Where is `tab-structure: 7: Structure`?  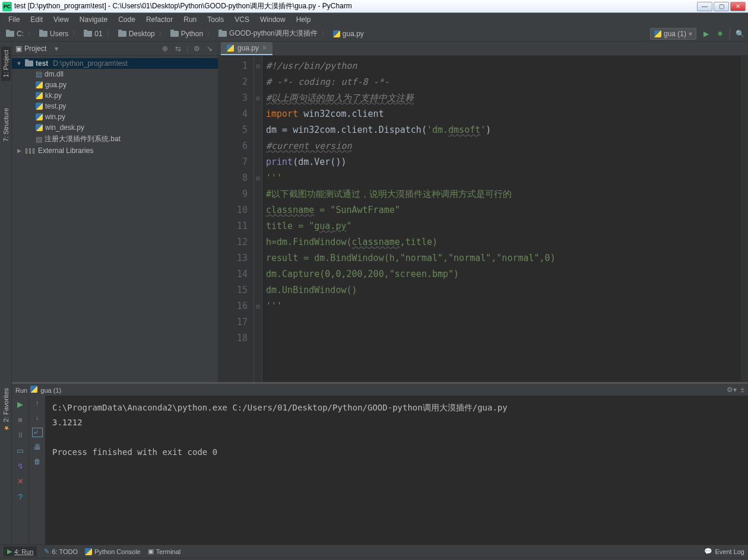
tab-structure: 7: Structure is located at coordinates (6, 125).